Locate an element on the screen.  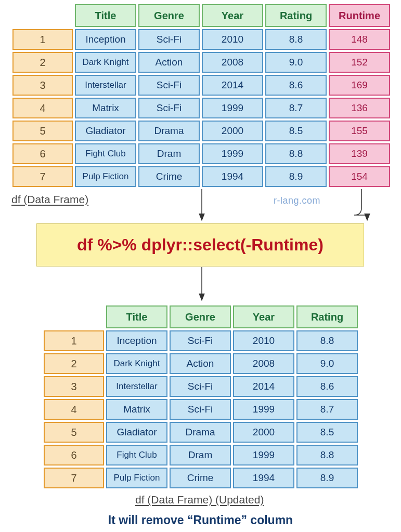
data-cell: Action is located at coordinates (200, 364).